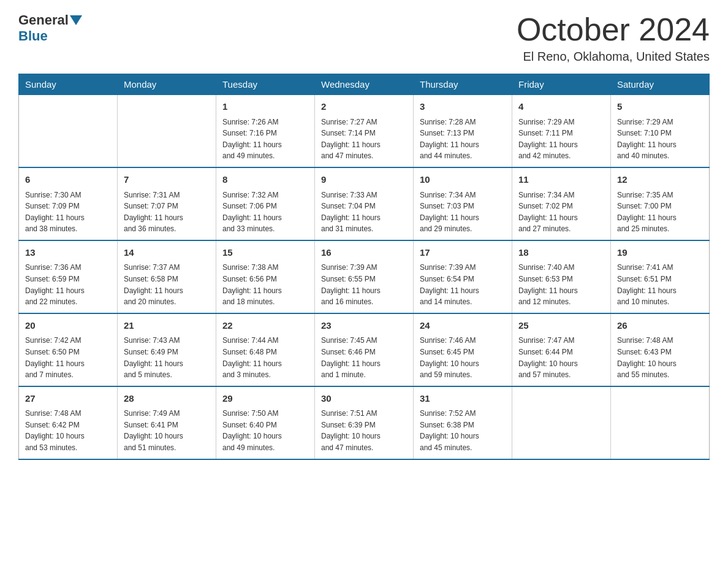  What do you see at coordinates (661, 423) in the screenshot?
I see `calendar-day-cell` at bounding box center [661, 423].